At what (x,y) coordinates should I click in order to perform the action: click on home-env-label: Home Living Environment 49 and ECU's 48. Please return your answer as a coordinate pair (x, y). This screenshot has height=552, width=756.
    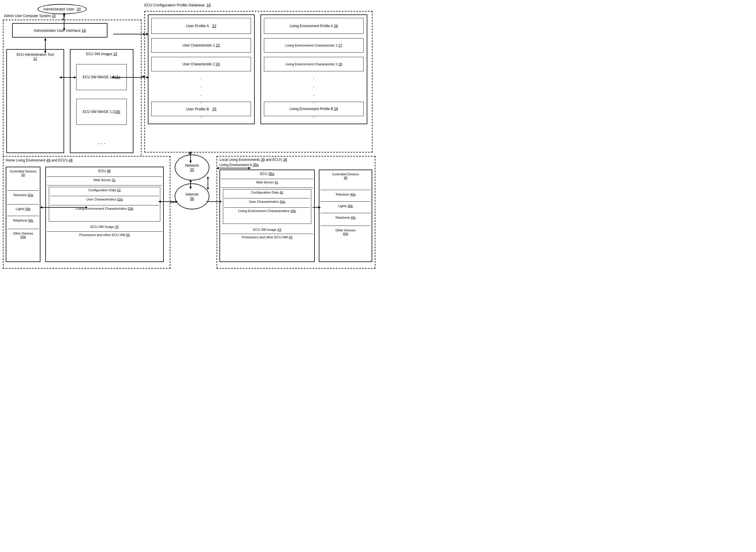
    Looking at the image, I should click on (39, 160).